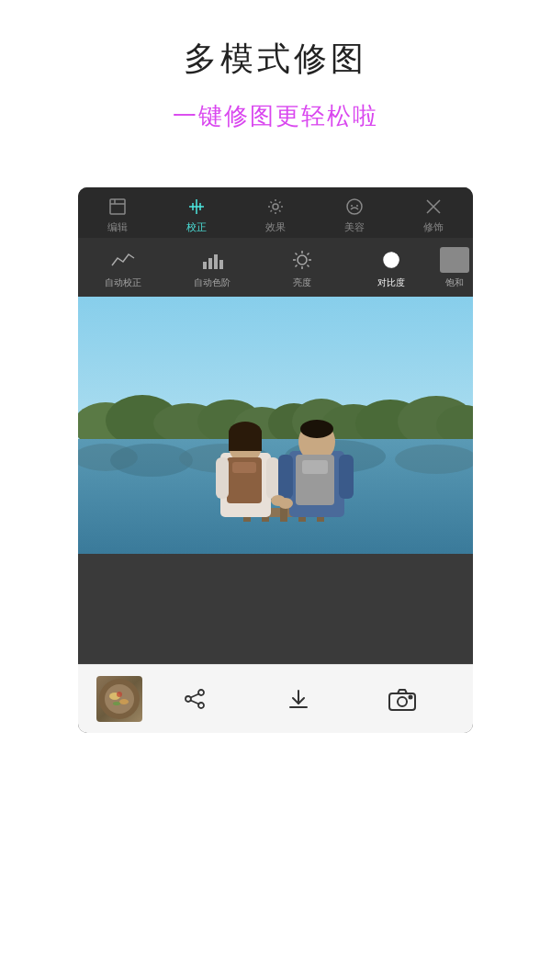 This screenshot has width=551, height=980. I want to click on top-toolbar: 编辑 校正, so click(276, 213).